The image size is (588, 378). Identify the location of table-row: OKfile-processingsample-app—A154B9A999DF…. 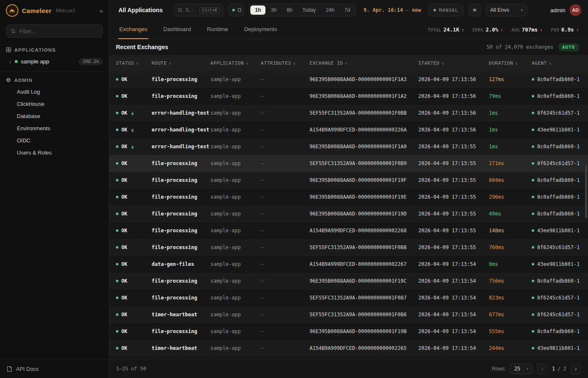
(349, 231).